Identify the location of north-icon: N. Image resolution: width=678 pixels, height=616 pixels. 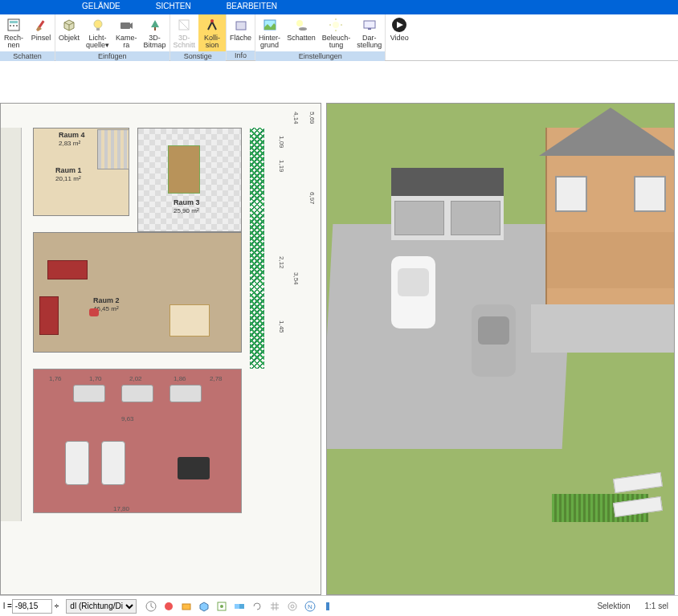
(310, 606).